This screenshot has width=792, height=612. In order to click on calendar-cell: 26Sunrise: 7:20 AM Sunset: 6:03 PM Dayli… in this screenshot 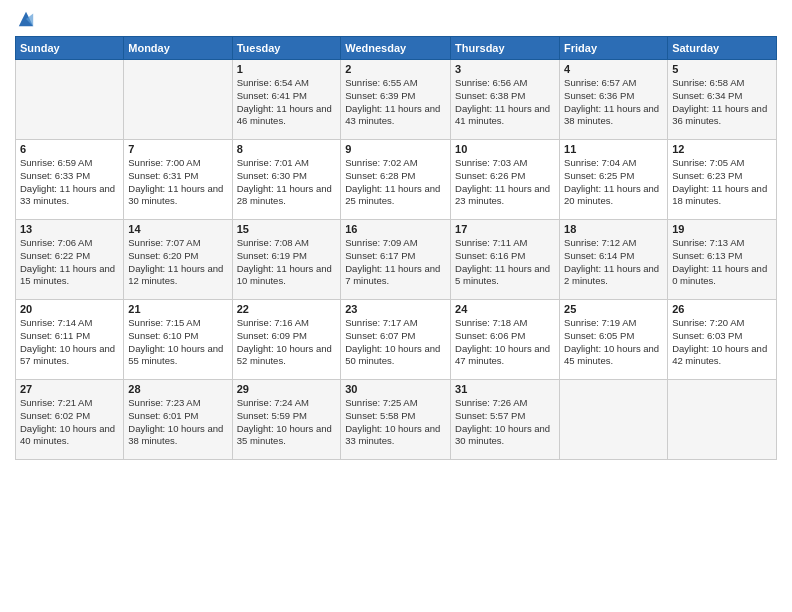, I will do `click(722, 340)`.